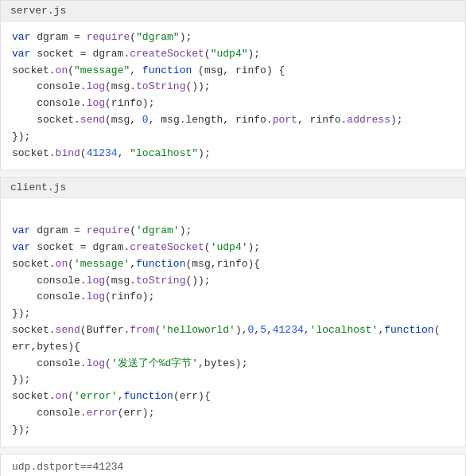 This screenshot has height=476, width=466. I want to click on num-0-1: 0, so click(146, 119).